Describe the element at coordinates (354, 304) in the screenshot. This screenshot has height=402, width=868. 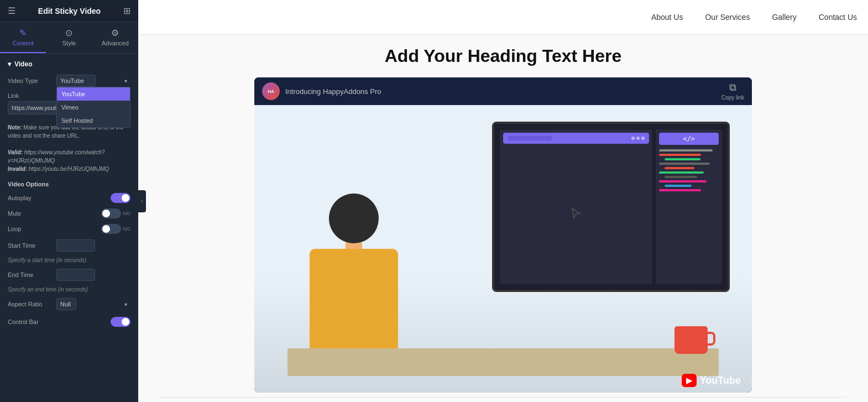
I see `person-body` at that location.